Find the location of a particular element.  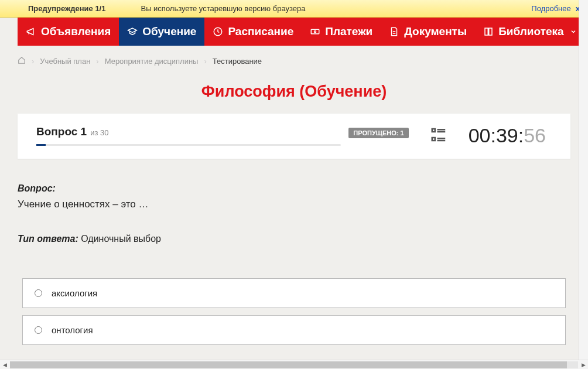

nav-label: Объявления is located at coordinates (76, 32).